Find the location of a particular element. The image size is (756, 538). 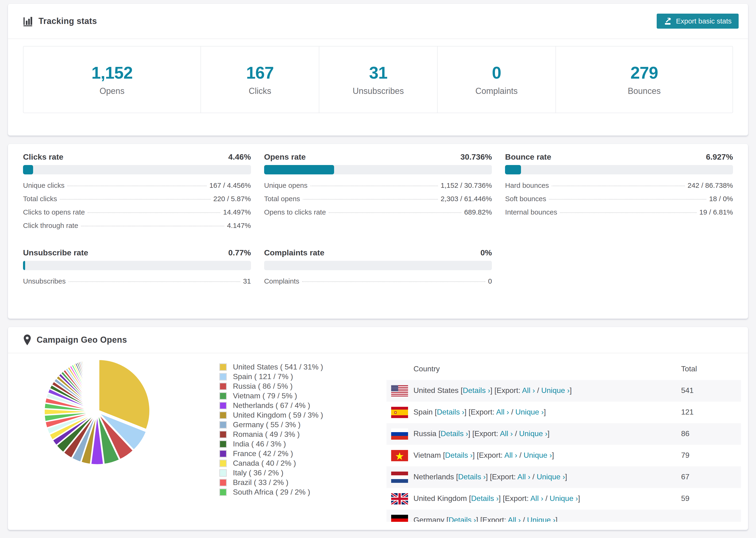

legend-item-south-africa: South Africa ( 29 / 2% ) is located at coordinates (271, 492).